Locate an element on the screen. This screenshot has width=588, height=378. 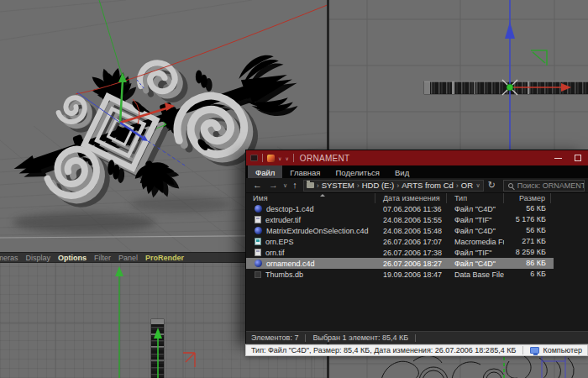
ribbon-tab: Файл is located at coordinates (265, 171).